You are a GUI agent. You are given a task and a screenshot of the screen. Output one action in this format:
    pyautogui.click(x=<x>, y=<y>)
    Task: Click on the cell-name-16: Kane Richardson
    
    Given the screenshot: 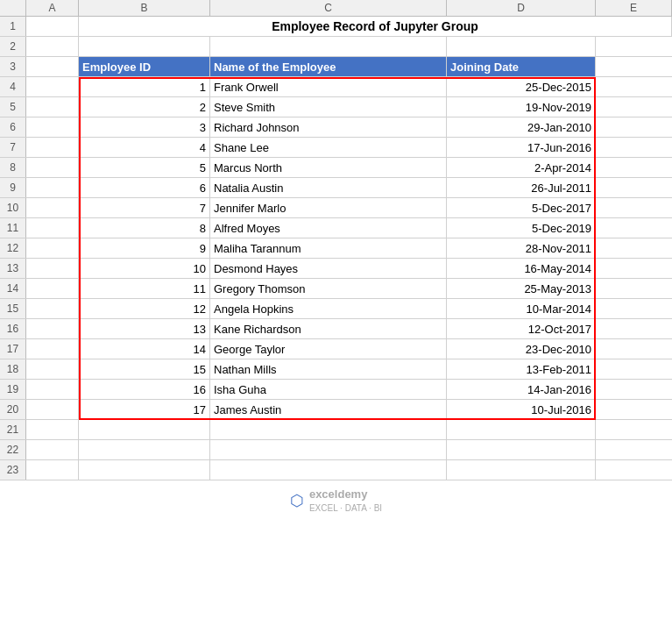 What is the action you would take?
    pyautogui.click(x=329, y=329)
    